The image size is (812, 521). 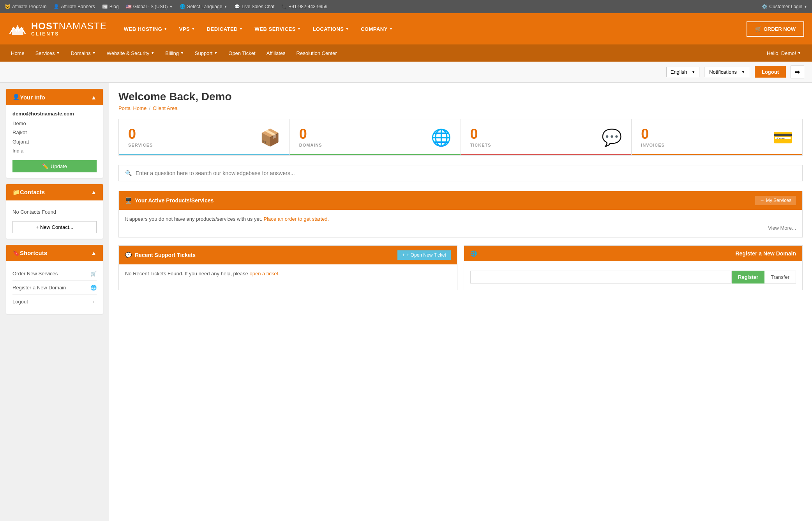 What do you see at coordinates (94, 302) in the screenshot?
I see `logout-icon: ←` at bounding box center [94, 302].